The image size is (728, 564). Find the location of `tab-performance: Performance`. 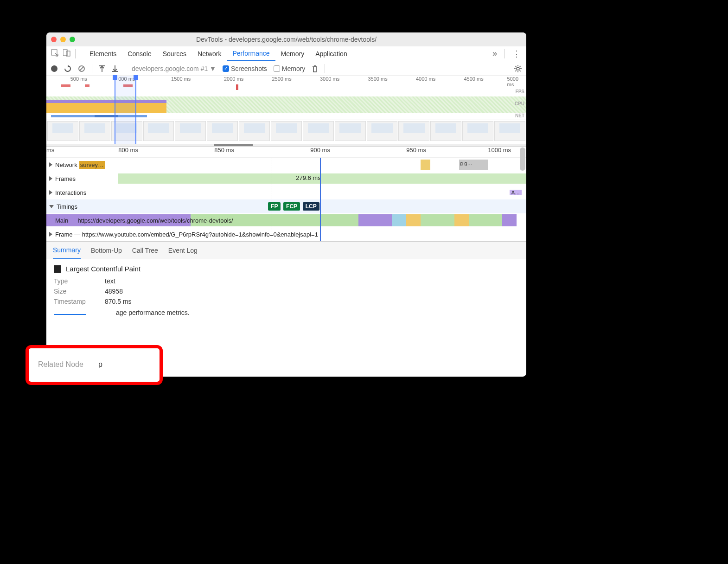

tab-performance: Performance is located at coordinates (251, 54).